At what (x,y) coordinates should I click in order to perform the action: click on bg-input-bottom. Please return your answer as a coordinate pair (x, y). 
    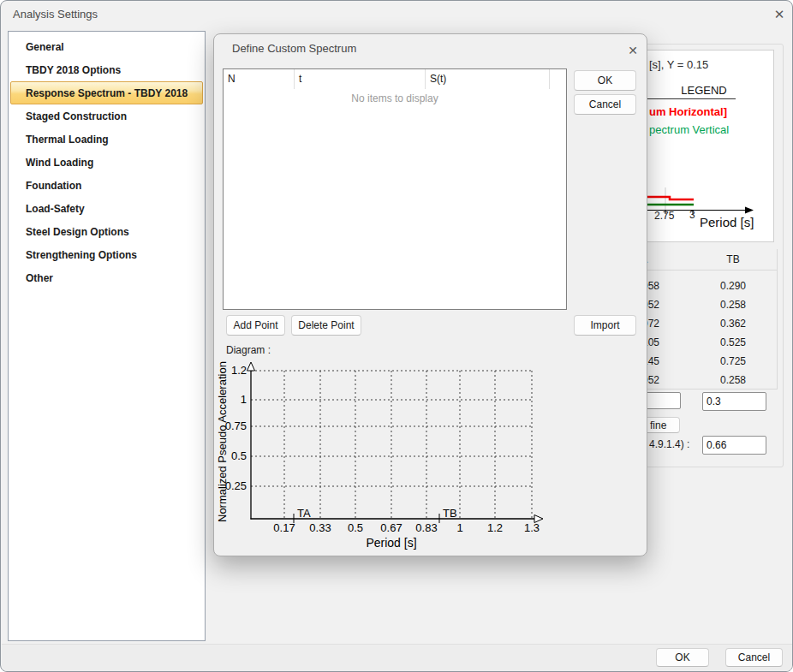
    Looking at the image, I should click on (735, 445).